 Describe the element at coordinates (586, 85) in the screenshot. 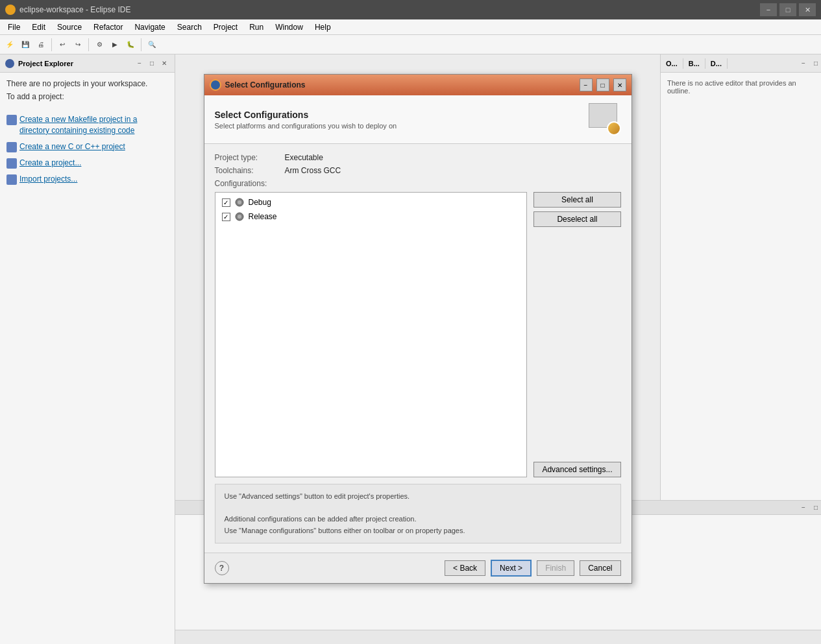

I see `dialog-minimize-btn: −` at that location.